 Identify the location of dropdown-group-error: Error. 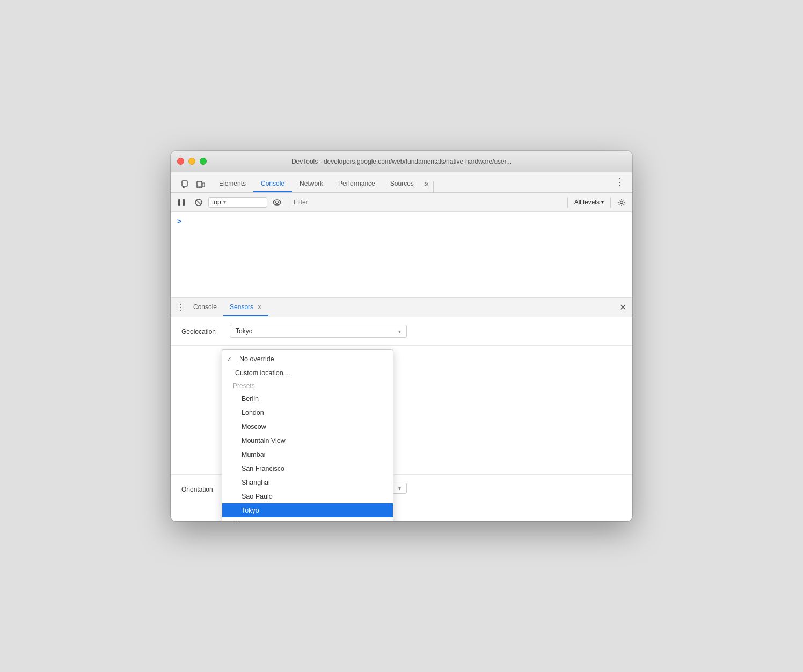
(308, 520).